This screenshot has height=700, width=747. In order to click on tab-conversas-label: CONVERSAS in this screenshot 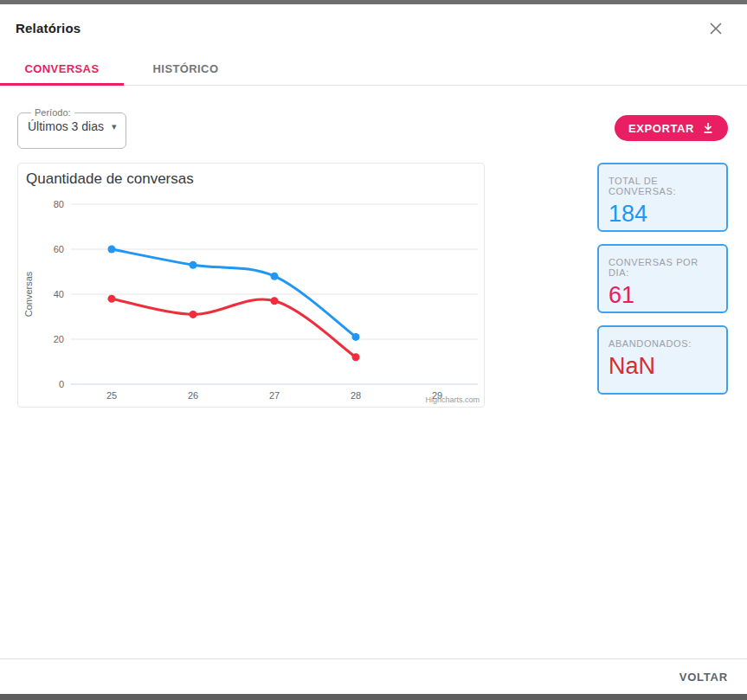, I will do `click(62, 69)`.